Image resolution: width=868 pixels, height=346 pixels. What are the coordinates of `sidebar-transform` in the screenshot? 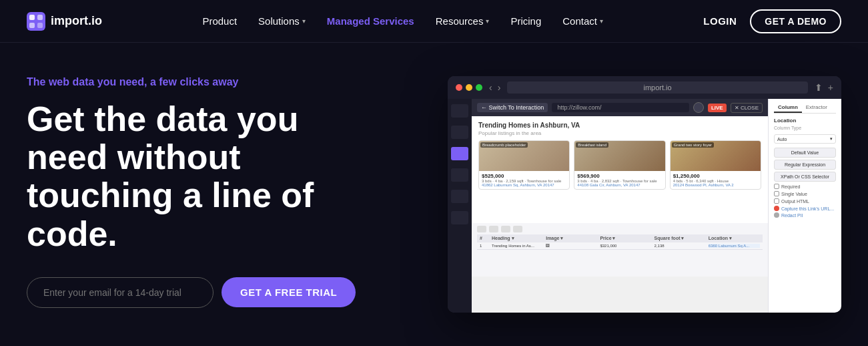 It's located at (460, 175).